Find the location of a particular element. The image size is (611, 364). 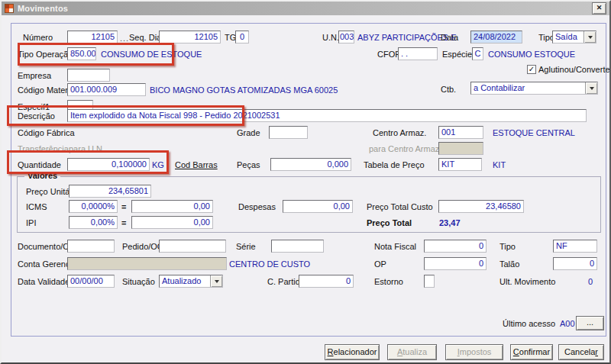

icms-label: ICMS is located at coordinates (37, 207).